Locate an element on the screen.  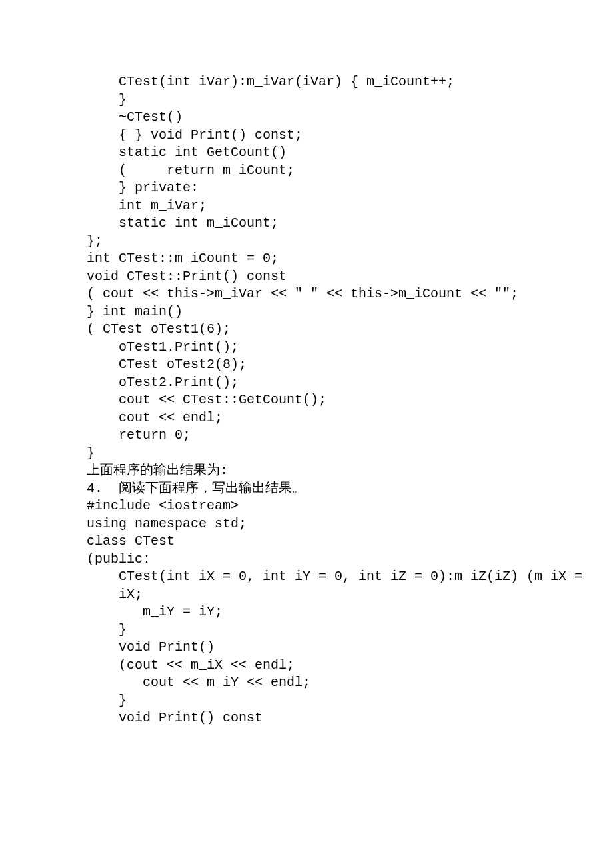
code-line: (public: is located at coordinates (306, 560).